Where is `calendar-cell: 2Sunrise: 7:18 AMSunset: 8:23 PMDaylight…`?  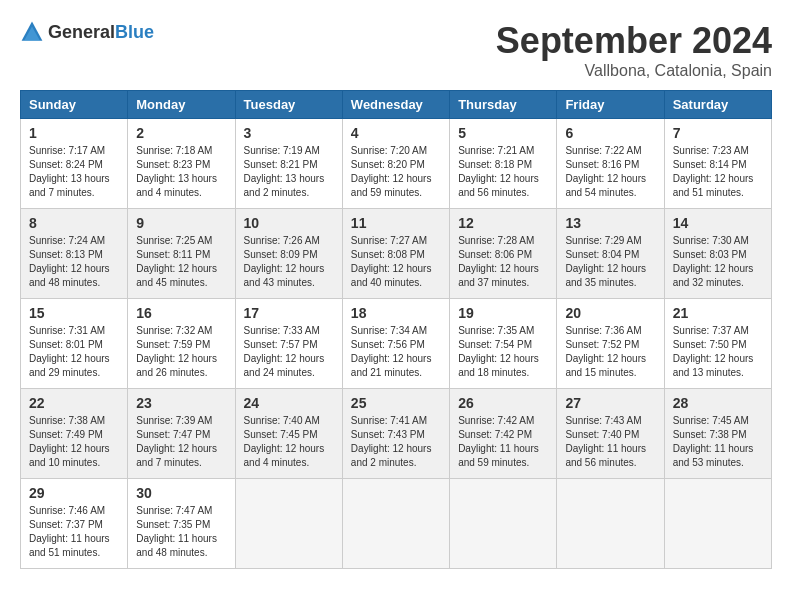
calendar-cell: 2Sunrise: 7:18 AMSunset: 8:23 PMDaylight… is located at coordinates (182, 164).